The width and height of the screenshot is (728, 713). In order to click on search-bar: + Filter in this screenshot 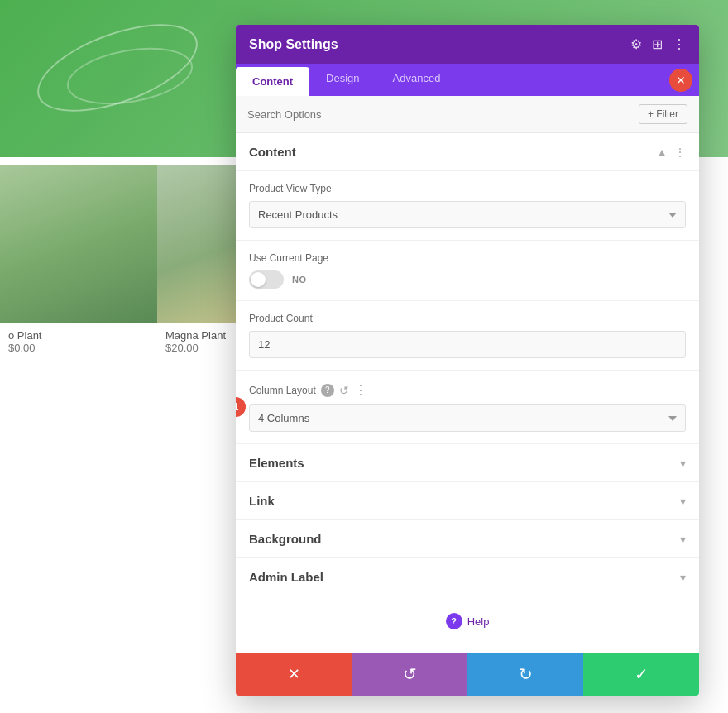, I will do `click(467, 114)`.